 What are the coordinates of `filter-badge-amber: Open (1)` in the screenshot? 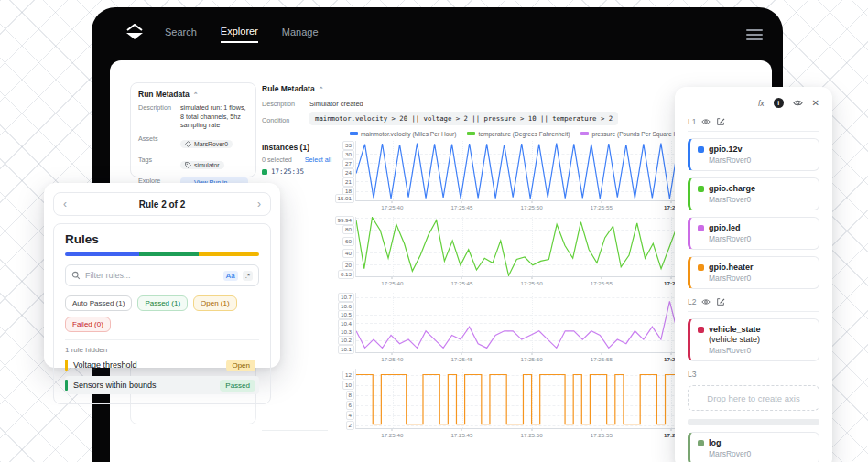 It's located at (215, 304).